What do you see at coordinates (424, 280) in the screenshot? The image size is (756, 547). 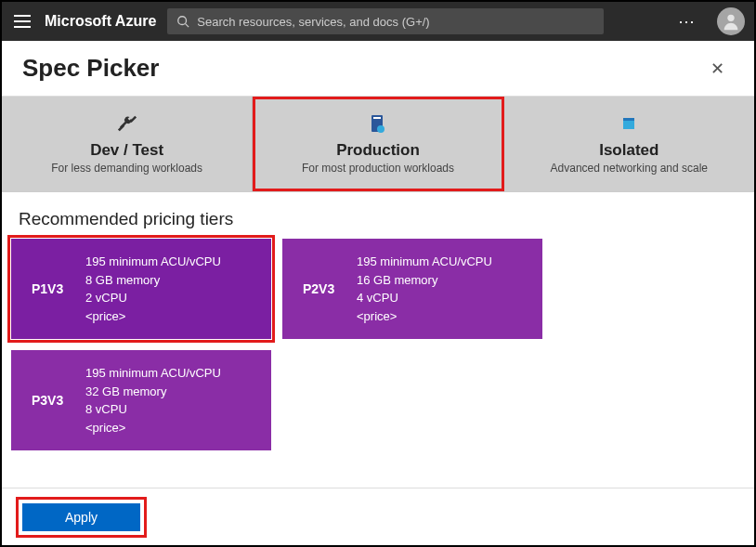 I see `tier-memory: 16 GB memory` at bounding box center [424, 280].